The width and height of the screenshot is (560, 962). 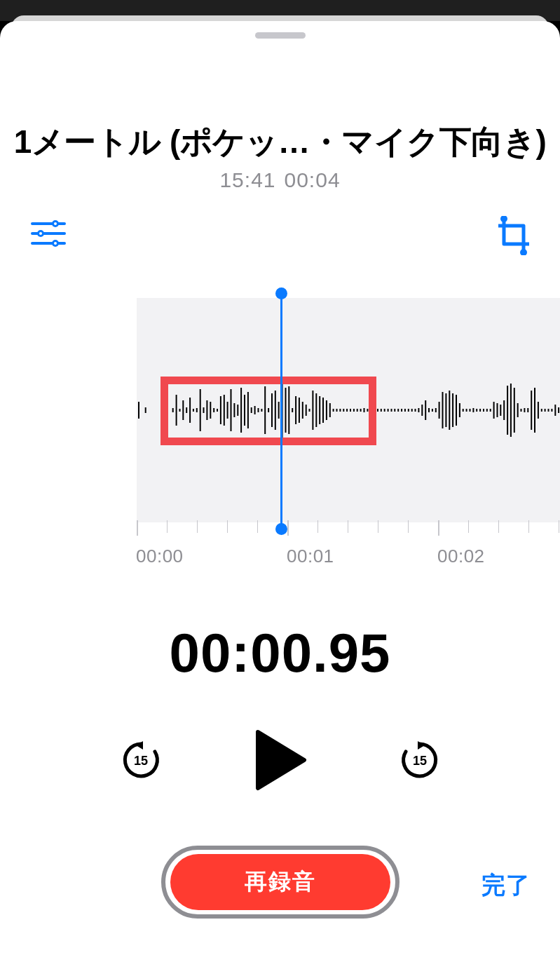 I want to click on selection-highlight, so click(x=268, y=411).